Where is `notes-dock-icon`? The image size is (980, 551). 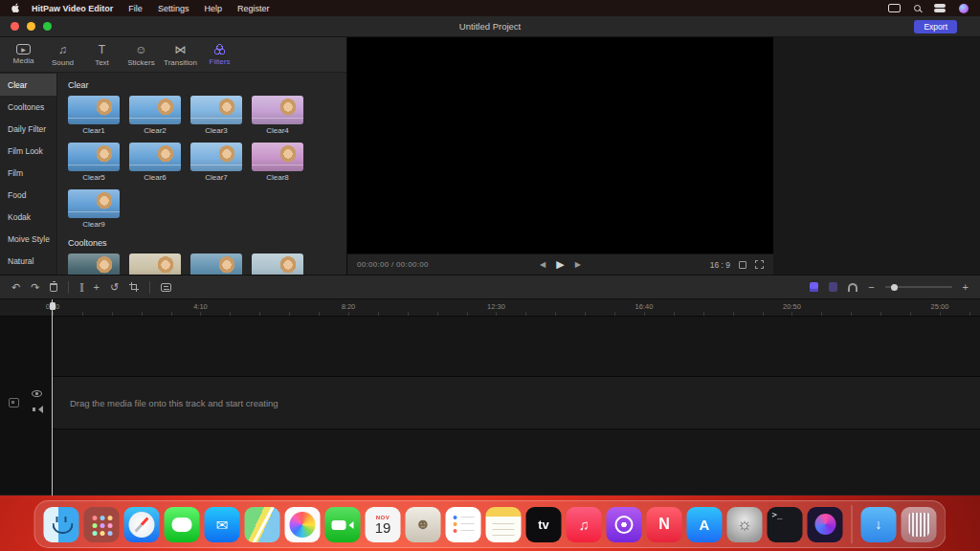
notes-dock-icon is located at coordinates (503, 524).